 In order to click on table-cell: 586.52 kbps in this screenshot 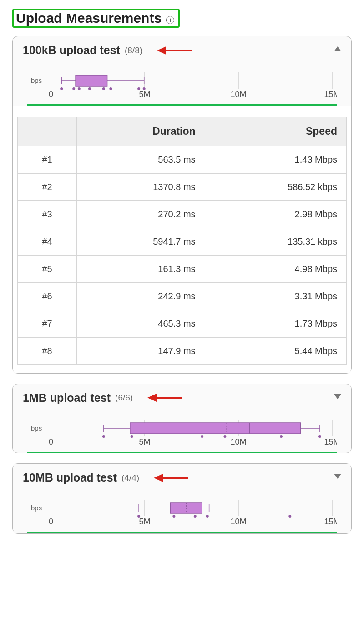, I will do `click(276, 187)`.